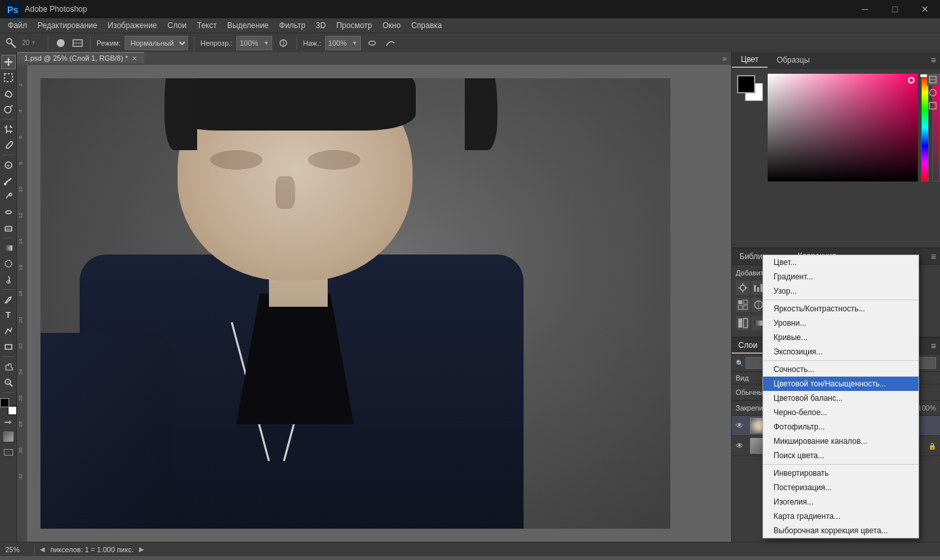 This screenshot has width=940, height=560. Describe the element at coordinates (8, 367) in the screenshot. I see `tool-hand` at that location.